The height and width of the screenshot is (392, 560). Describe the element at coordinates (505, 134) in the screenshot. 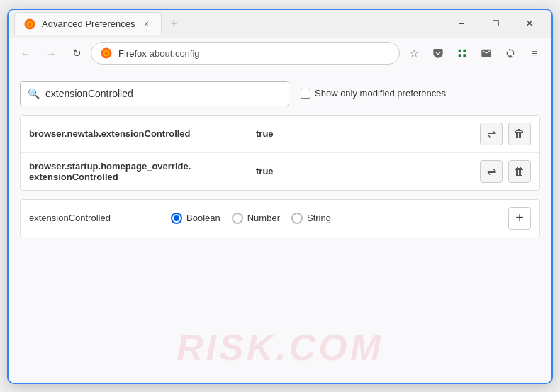

I see `row-1-actions: ⇌ 🗑` at that location.